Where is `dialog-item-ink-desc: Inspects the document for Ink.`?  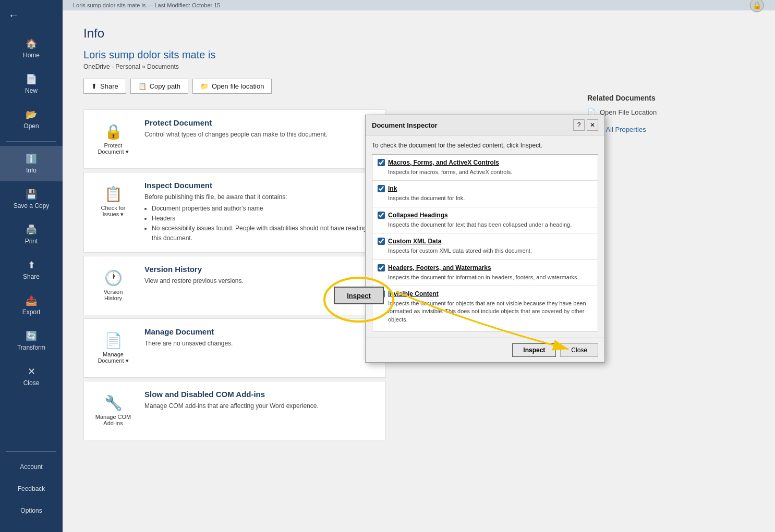
dialog-item-ink-desc: Inspects the document for Ink. is located at coordinates (490, 198).